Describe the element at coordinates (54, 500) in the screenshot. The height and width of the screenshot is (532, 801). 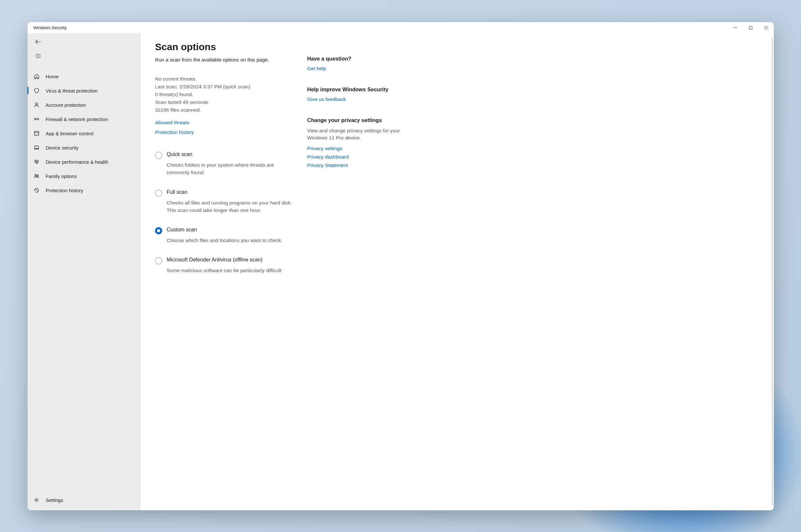
I see `sidebar-item-label: Settings` at that location.